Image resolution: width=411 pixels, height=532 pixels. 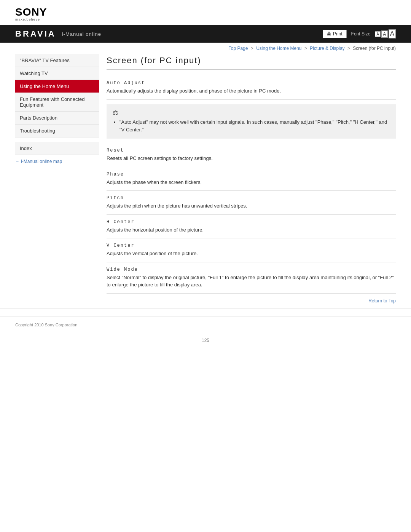 What do you see at coordinates (57, 73) in the screenshot?
I see `sidebar-item-watching-tv: Watching TV` at bounding box center [57, 73].